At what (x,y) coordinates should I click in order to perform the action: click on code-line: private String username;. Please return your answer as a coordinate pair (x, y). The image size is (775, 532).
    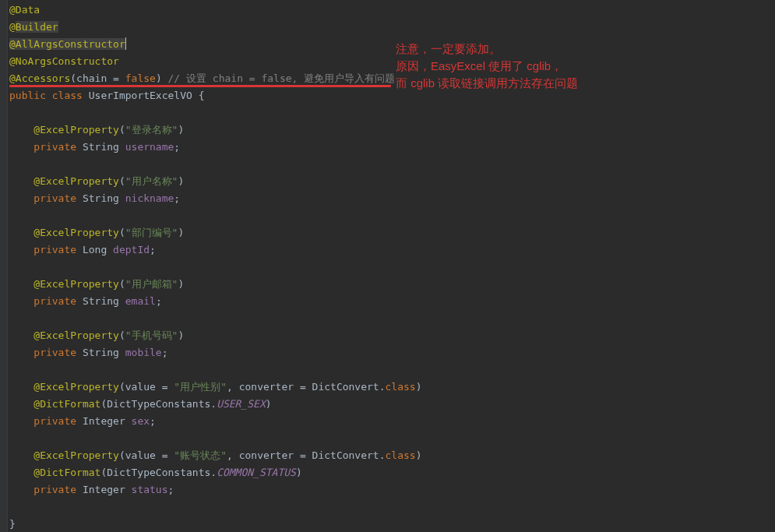
    Looking at the image, I should click on (393, 147).